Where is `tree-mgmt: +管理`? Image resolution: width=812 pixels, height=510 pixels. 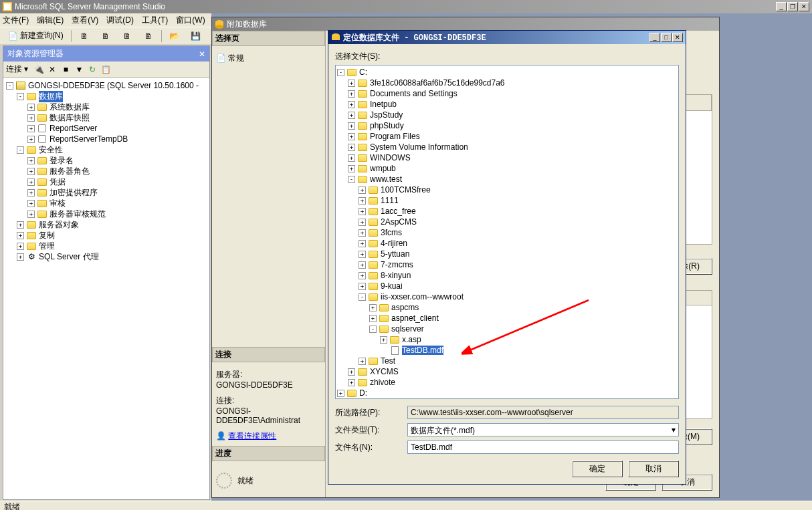 tree-mgmt: +管理 is located at coordinates (106, 246).